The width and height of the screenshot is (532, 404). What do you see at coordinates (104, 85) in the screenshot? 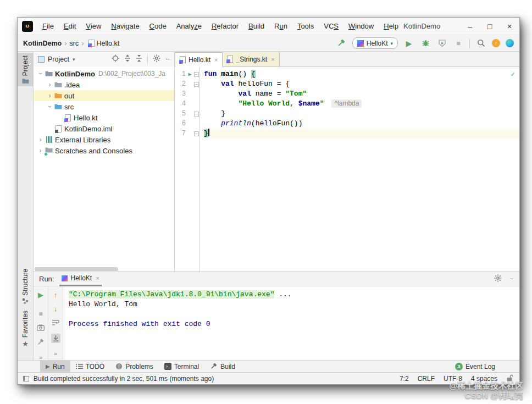
I see `tree-row--idea: ›.idea` at bounding box center [104, 85].